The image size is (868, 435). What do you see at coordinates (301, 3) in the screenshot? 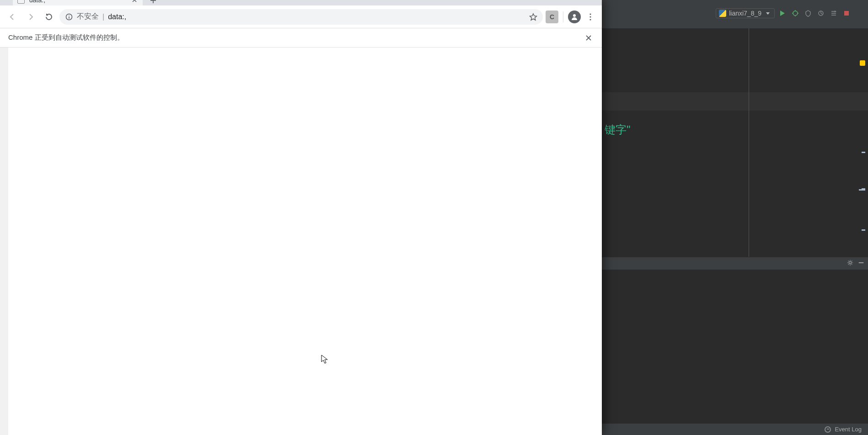
I see `chrome-tabstrip: data:,` at bounding box center [301, 3].